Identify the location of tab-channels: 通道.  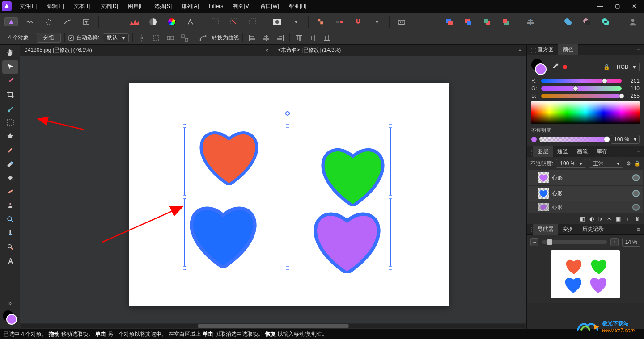
(563, 152).